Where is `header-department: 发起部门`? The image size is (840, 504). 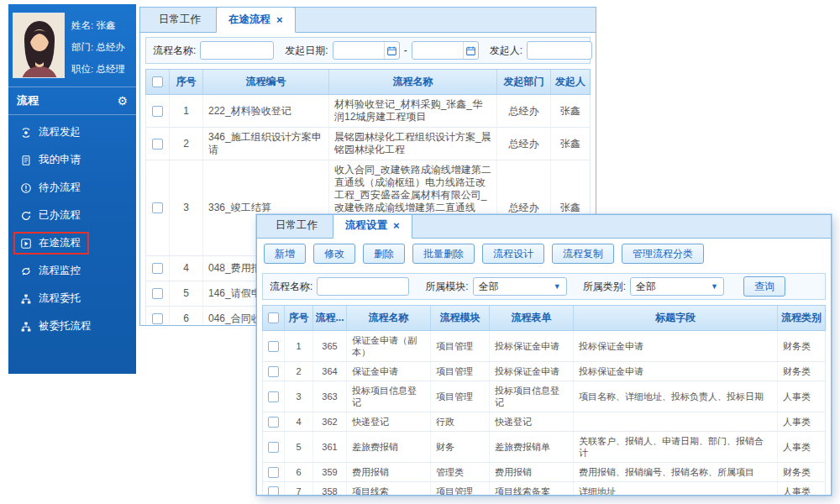
header-department: 发起部门 is located at coordinates (524, 82).